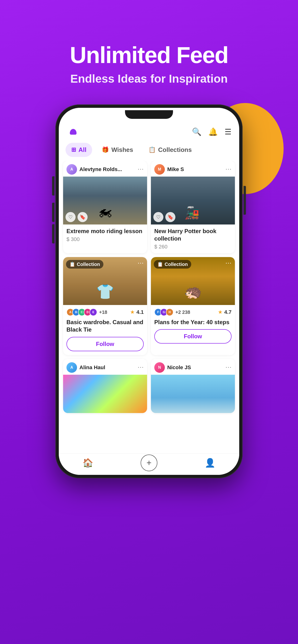 The height and width of the screenshot is (644, 298). Describe the element at coordinates (193, 281) in the screenshot. I see `coll-image-plans: 📋 Collection ⋯` at that location.